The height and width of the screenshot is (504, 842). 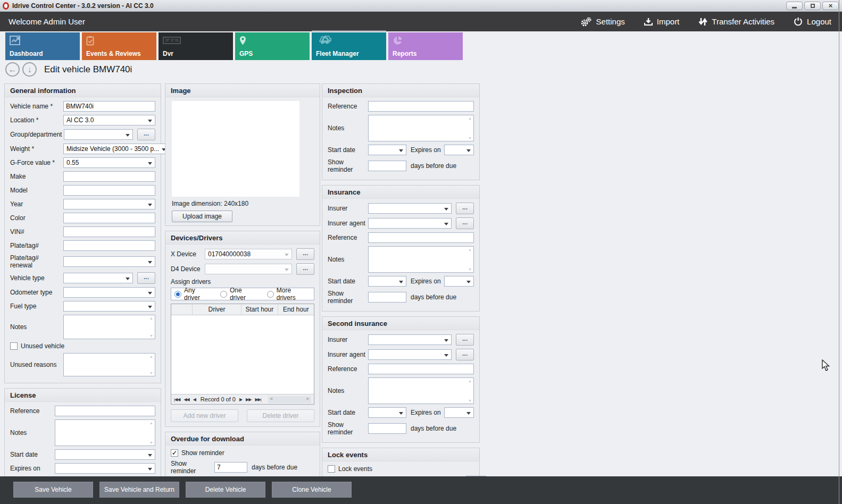 I want to click on delete-vehicle-button: Delete Vehicle, so click(x=226, y=490).